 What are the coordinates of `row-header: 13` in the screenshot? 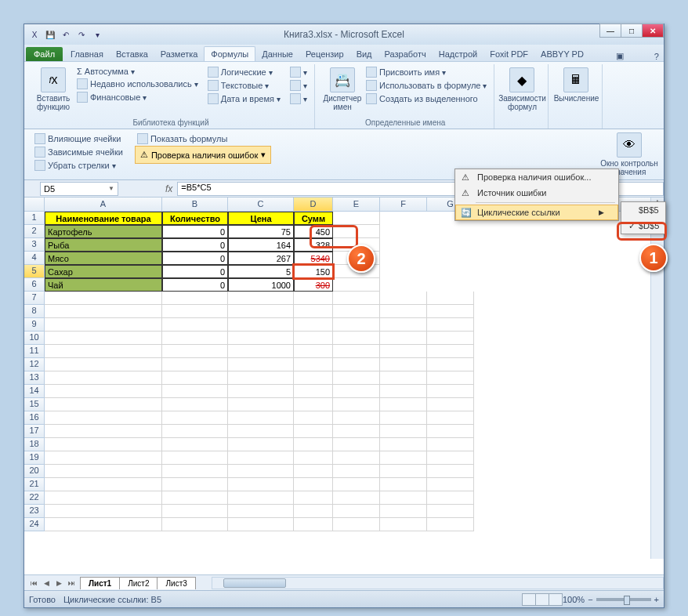 It's located at (34, 378).